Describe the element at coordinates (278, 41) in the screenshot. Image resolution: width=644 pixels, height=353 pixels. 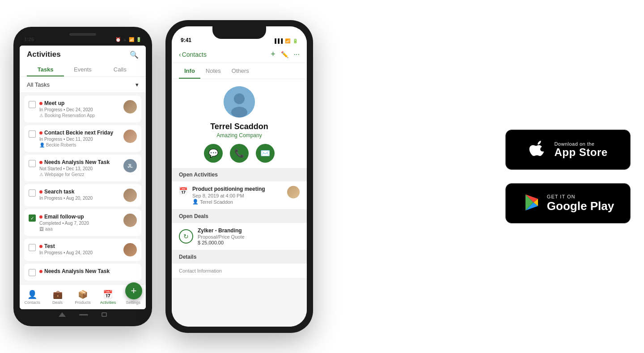
I see `signal-bars-icon: ▐▐▐` at that location.